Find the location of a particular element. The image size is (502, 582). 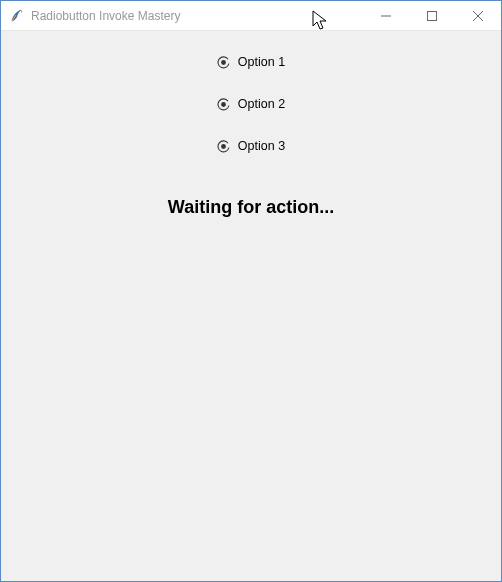

radio-label: Option 2 is located at coordinates (262, 104).